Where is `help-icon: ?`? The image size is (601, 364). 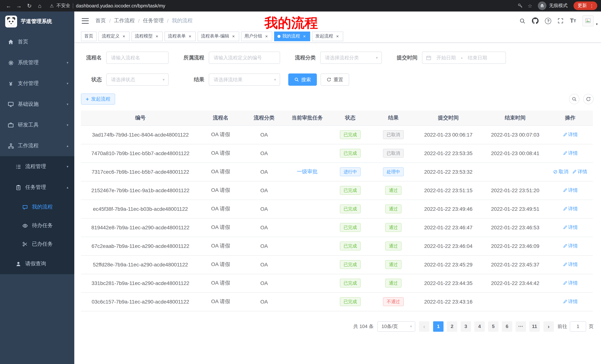 help-icon: ? is located at coordinates (548, 21).